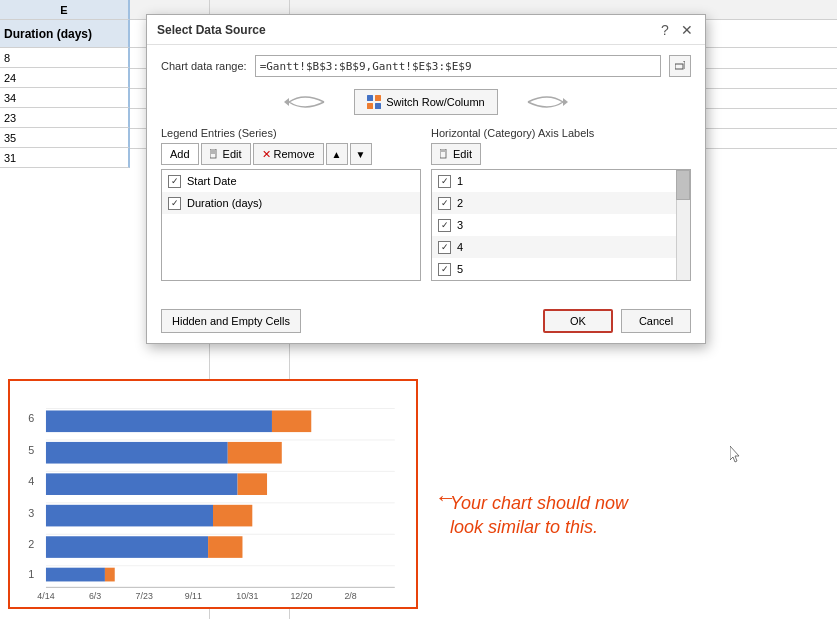 This screenshot has width=837, height=619. Describe the element at coordinates (374, 102) in the screenshot. I see `switch-icon` at that location.